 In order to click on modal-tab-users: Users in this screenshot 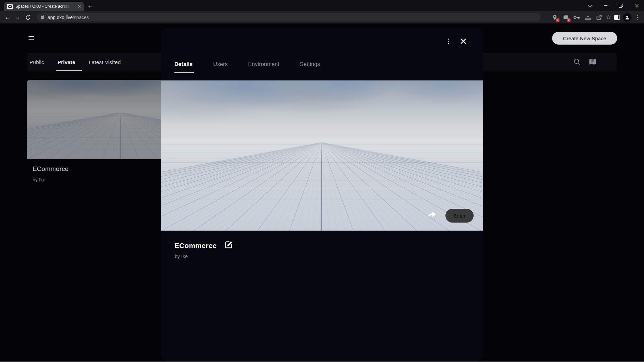, I will do `click(221, 64)`.